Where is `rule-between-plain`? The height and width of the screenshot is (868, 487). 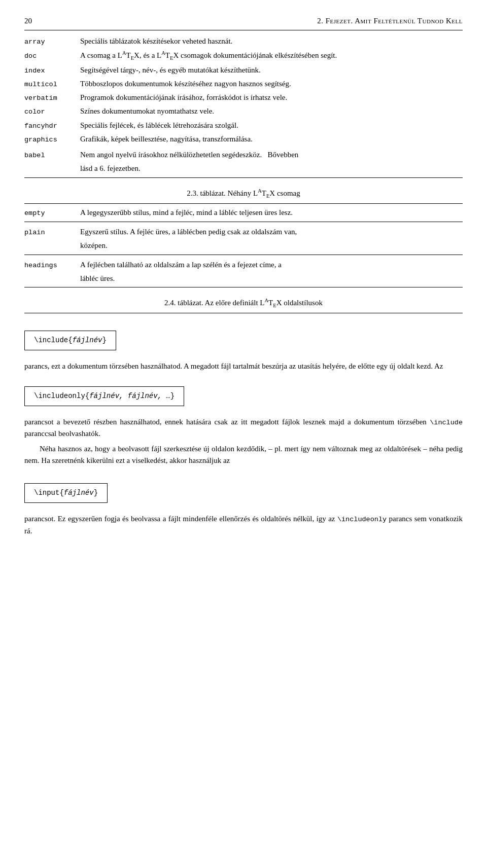
rule-between-plain is located at coordinates (244, 222).